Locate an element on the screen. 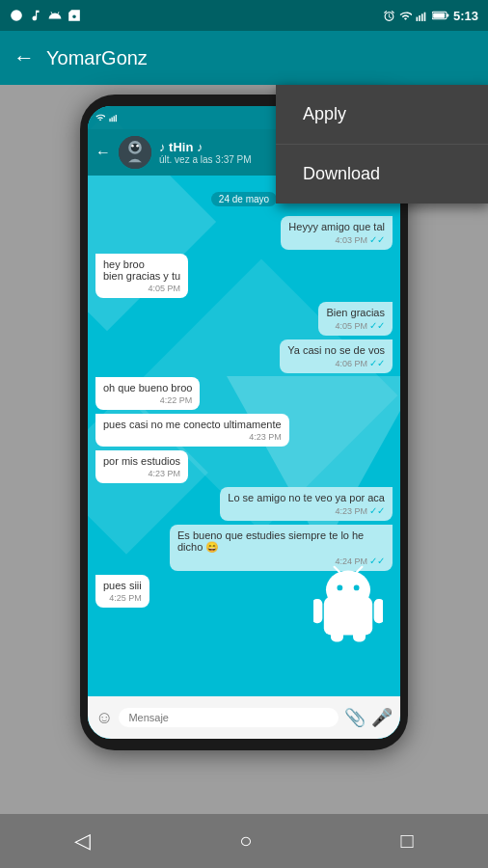  download-menu-item: Download is located at coordinates (382, 174).